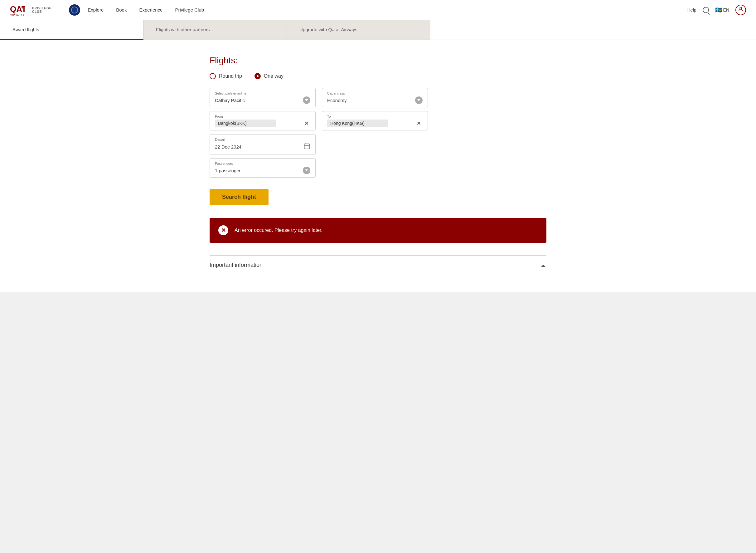  I want to click on passengers-label: Passengers, so click(263, 163).